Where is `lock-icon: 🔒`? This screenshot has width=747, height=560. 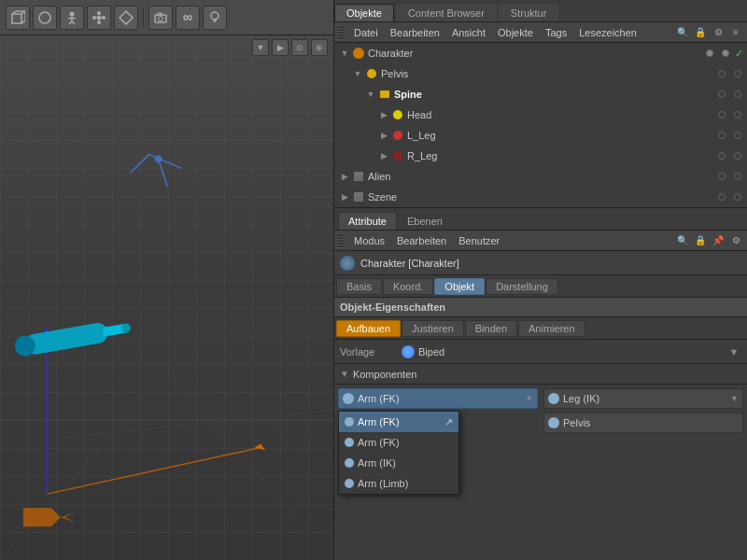 lock-icon: 🔒 is located at coordinates (700, 33).